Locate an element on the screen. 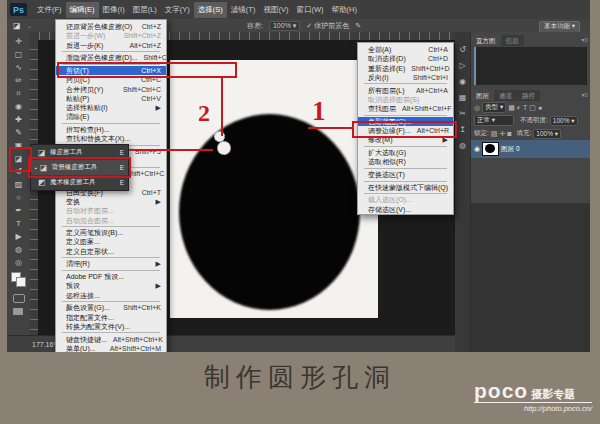 This screenshot has height=424, width=600. menu-item: 还原背景色橡皮擦(O)Ctrl+Z is located at coordinates (111, 26).